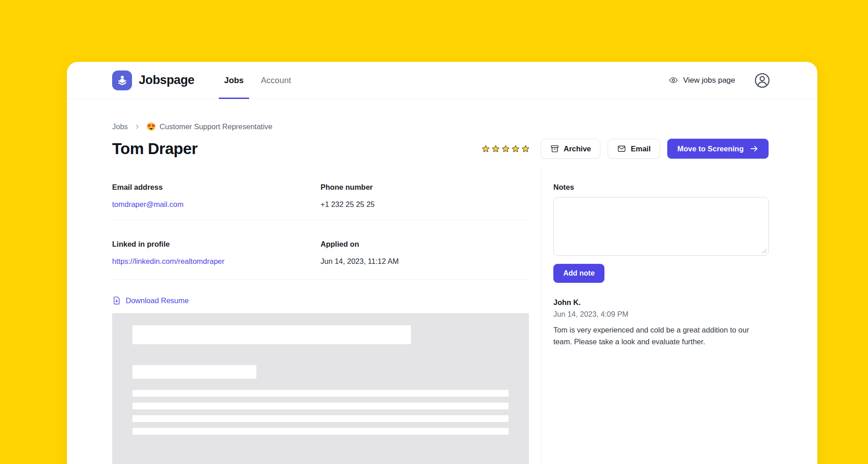 The image size is (868, 464). What do you see at coordinates (720, 80) in the screenshot?
I see `header-right: View jobs page` at bounding box center [720, 80].